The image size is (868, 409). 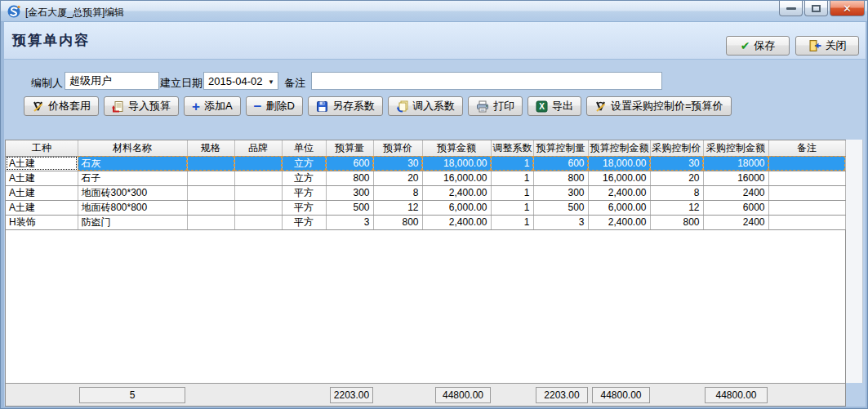 What do you see at coordinates (736, 149) in the screenshot?
I see `column-header: 采购控制金额` at bounding box center [736, 149].